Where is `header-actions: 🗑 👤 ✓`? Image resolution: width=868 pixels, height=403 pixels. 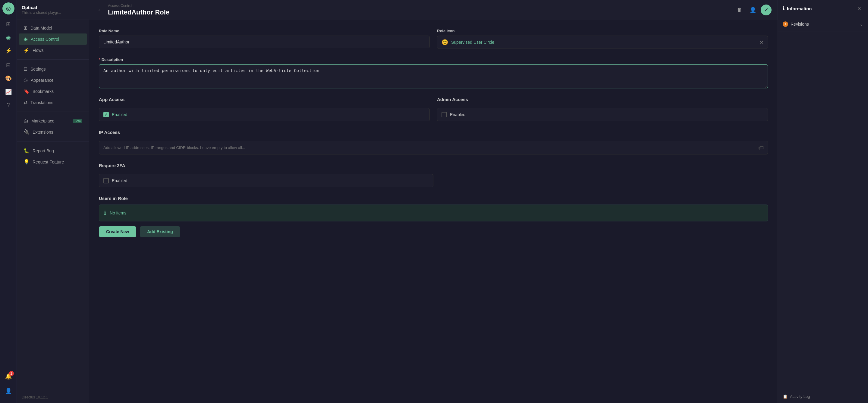
header-actions: 🗑 👤 ✓ is located at coordinates (753, 10).